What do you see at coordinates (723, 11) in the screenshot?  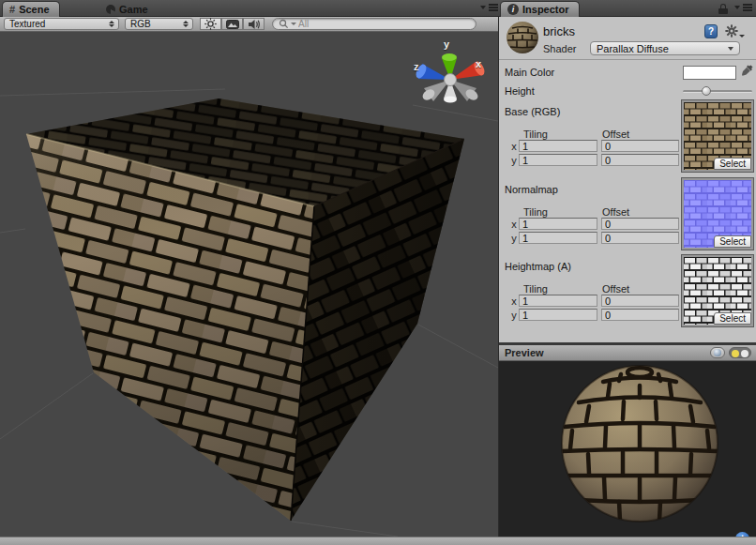 I see `lock-body` at bounding box center [723, 11].